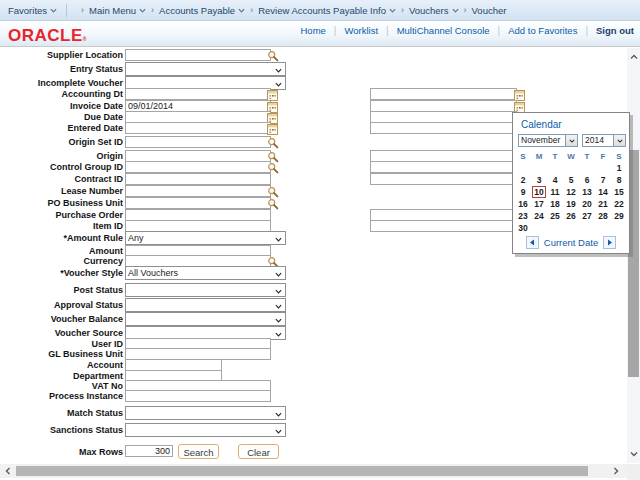 This screenshot has height=480, width=640. What do you see at coordinates (198, 396) in the screenshot?
I see `process-instance-input` at bounding box center [198, 396].